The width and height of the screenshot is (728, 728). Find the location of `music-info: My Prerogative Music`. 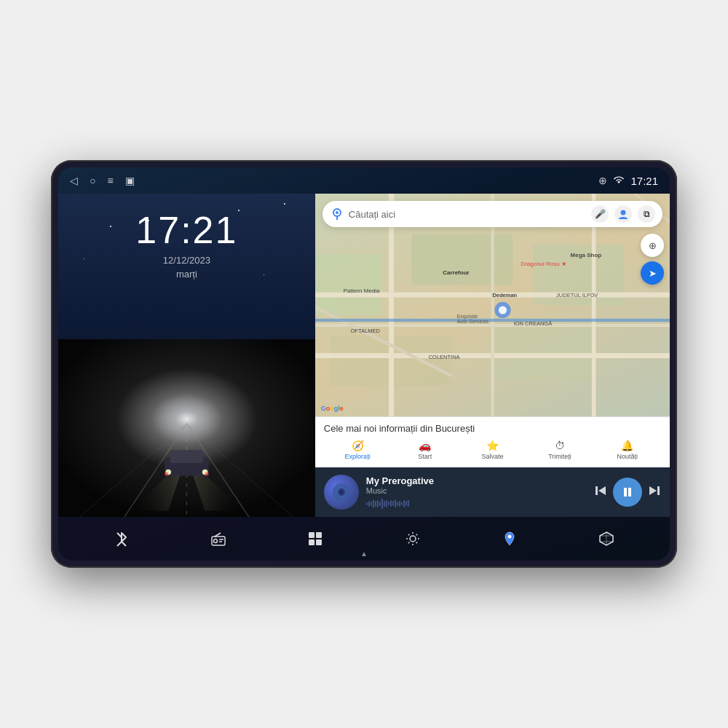

music-info: My Prerogative Music is located at coordinates (476, 492).